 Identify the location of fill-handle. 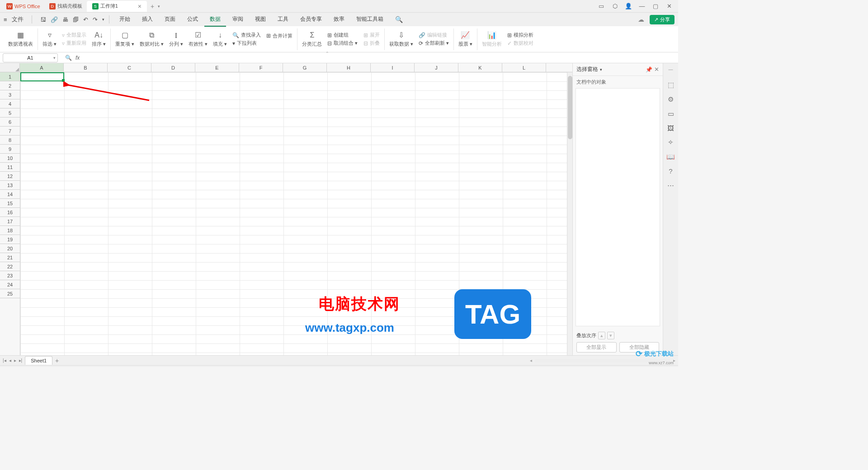
(63, 80).